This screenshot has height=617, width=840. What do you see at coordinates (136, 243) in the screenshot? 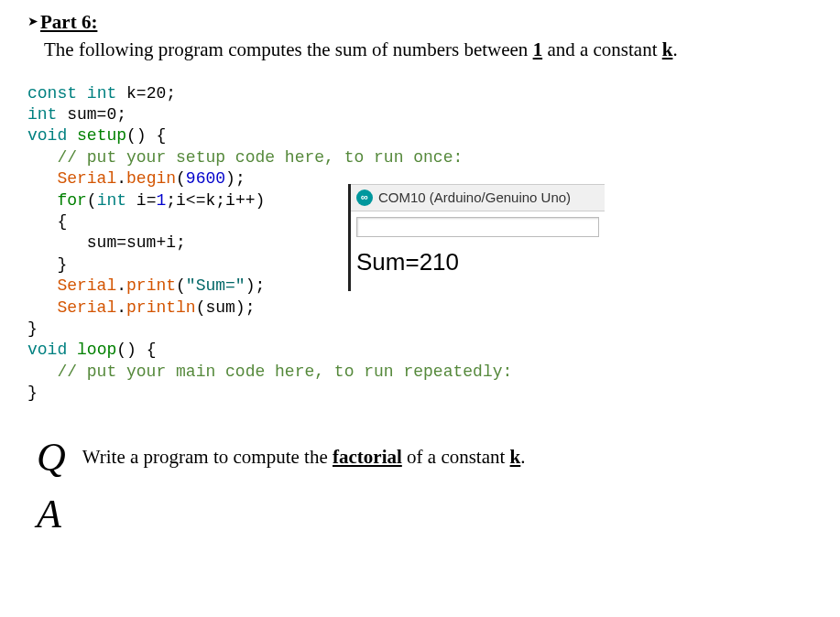
I see `sum-inc: sum=sum+i;` at bounding box center [136, 243].